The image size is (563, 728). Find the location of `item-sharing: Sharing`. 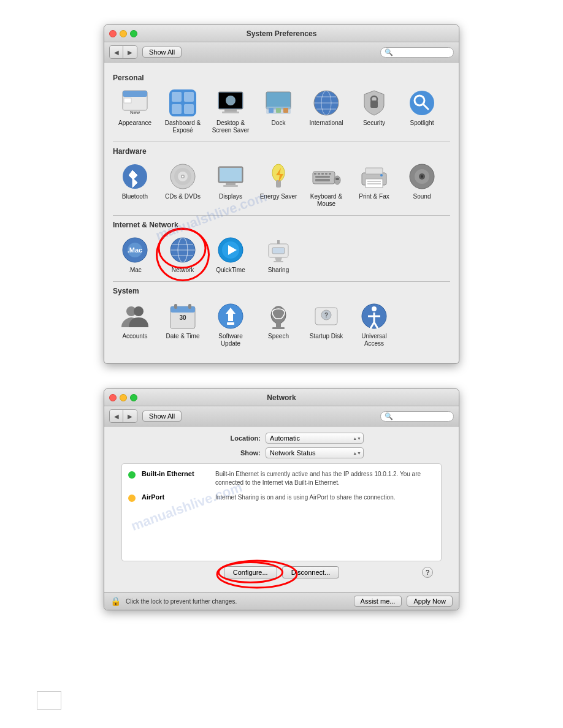

item-sharing: Sharing is located at coordinates (278, 255).